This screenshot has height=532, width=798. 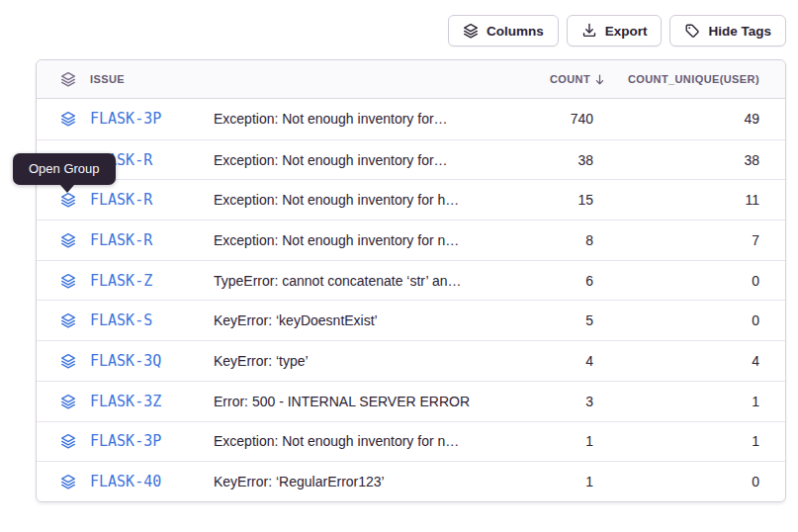 I want to click on issue-link: FLASK-Z, so click(x=121, y=281).